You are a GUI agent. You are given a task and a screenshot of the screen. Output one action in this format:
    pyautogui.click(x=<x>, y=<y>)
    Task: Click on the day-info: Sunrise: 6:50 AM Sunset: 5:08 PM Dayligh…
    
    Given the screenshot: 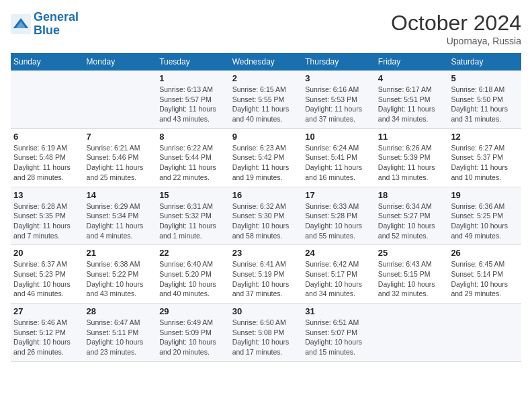 What is the action you would take?
    pyautogui.click(x=266, y=337)
    